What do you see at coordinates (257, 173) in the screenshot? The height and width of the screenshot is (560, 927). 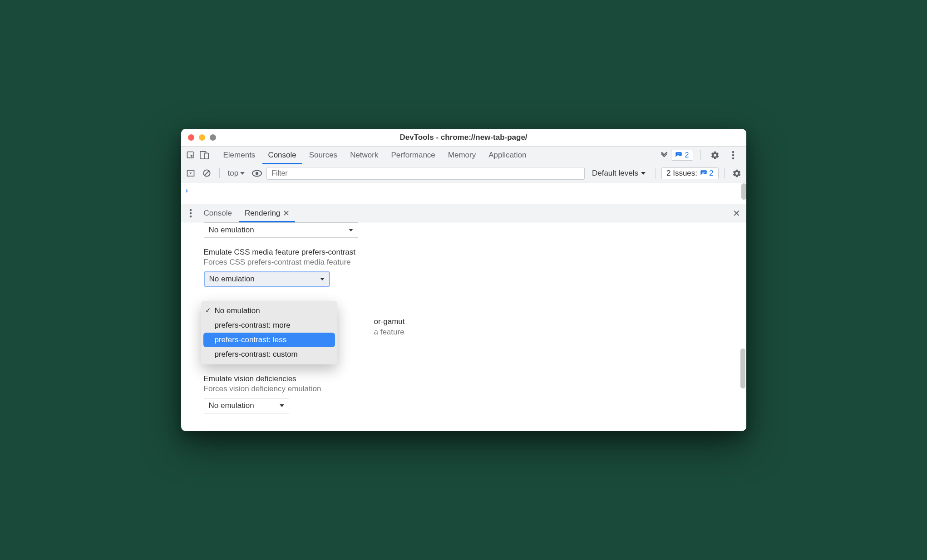 I see `live-expression-icon` at bounding box center [257, 173].